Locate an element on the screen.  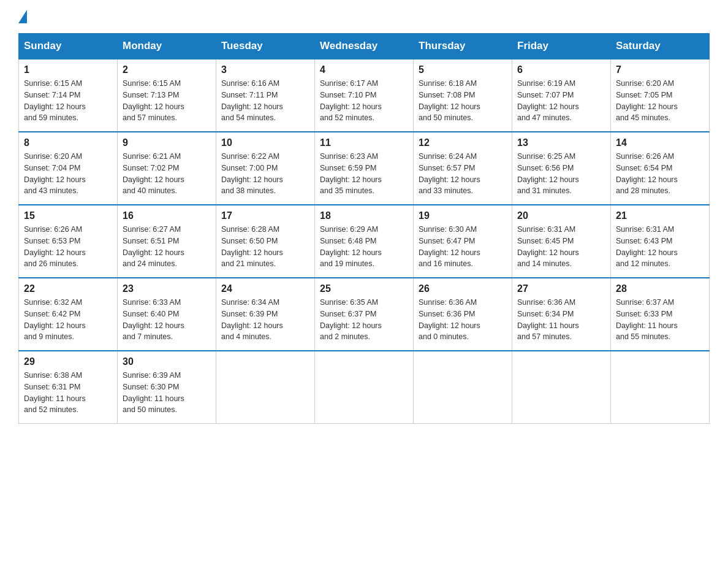
calendar-cell: 19 Sunrise: 6:30 AMSunset: 6:47 PMDaylig… is located at coordinates (463, 242).